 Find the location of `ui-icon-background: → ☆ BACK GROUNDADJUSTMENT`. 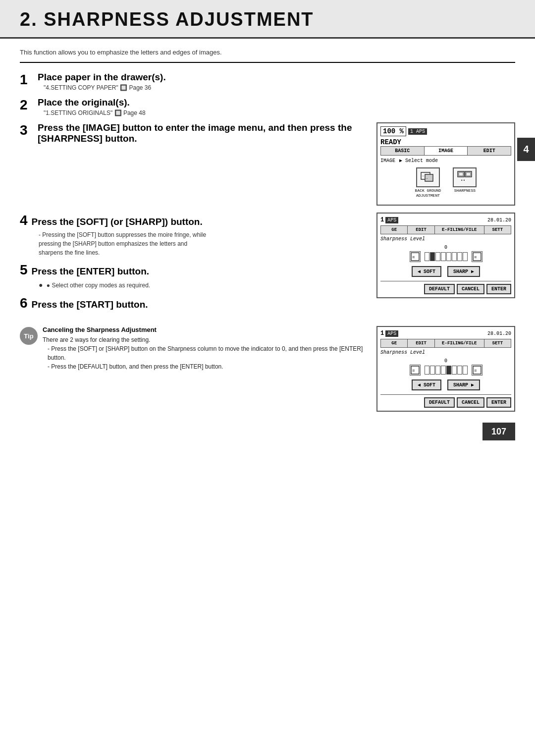

ui-icon-background: → ☆ BACK GROUNDADJUSTMENT is located at coordinates (428, 182).